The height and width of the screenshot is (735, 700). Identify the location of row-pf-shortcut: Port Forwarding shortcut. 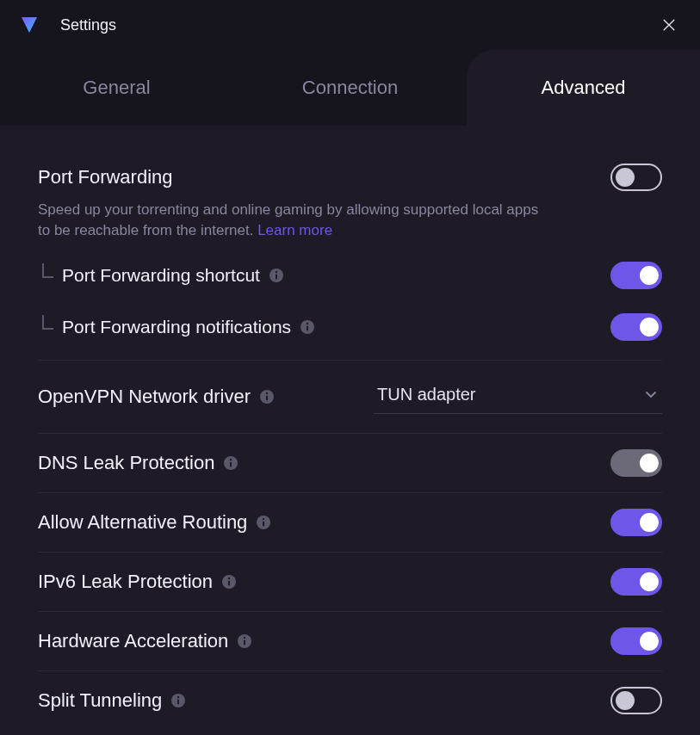
(350, 275).